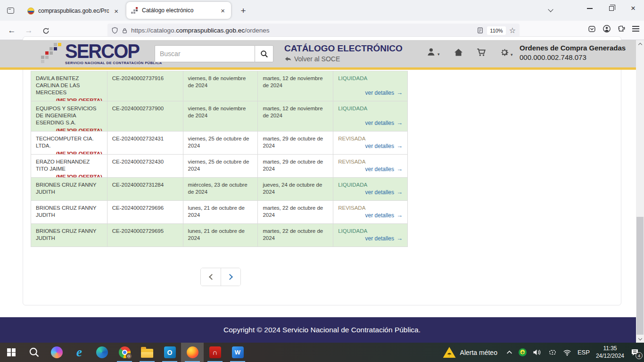  I want to click on user-menu-button: ▾, so click(433, 52).